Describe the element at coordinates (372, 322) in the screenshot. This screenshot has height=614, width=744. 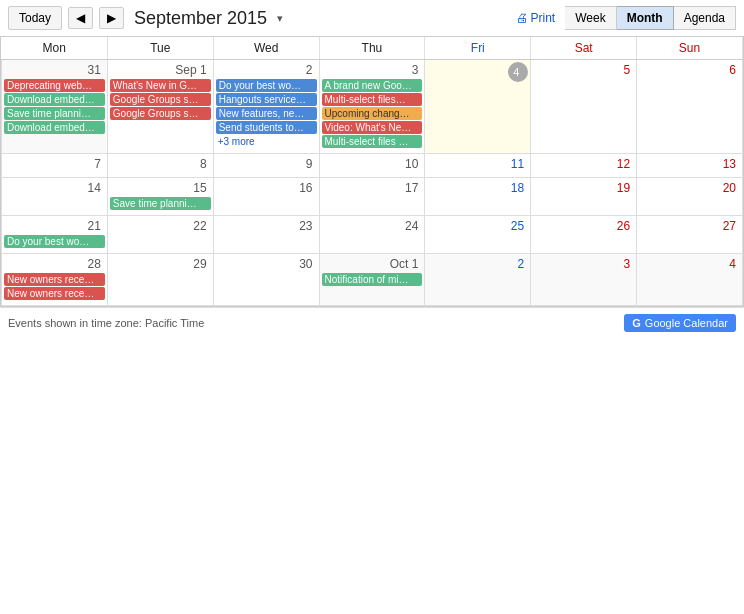
I see `footer: Events shown in time zone: Pacific Time …` at that location.